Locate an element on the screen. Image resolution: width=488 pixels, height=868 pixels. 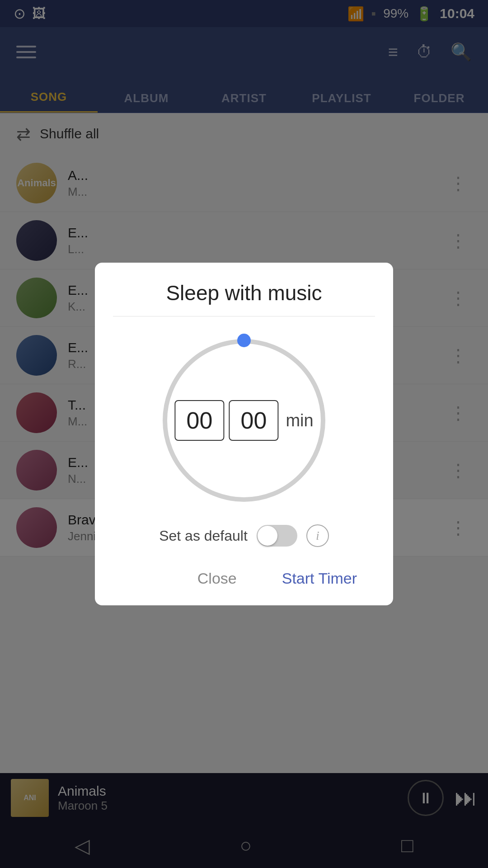
default-row: Set as default i is located at coordinates (244, 536).